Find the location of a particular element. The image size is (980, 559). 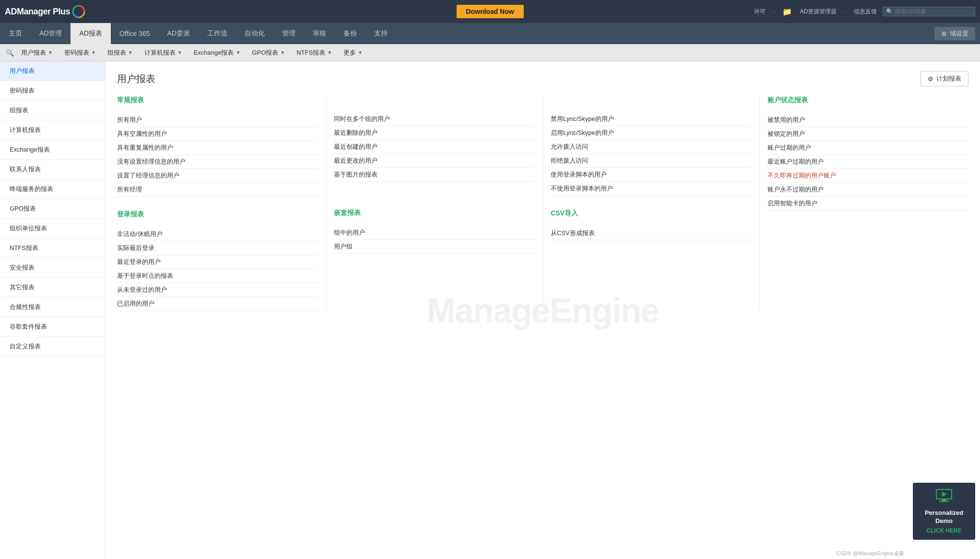

sidebar-item-other-report: 其它报表 is located at coordinates (53, 288).